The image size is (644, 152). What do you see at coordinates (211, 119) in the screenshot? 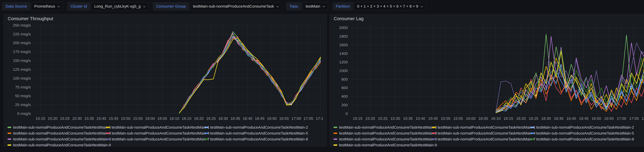
I see `x-tick-label: 16:25` at bounding box center [211, 119].